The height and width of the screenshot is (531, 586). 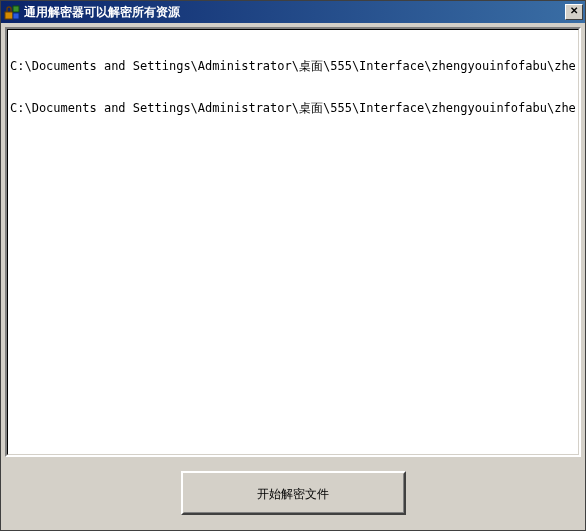 I want to click on window-title: 通用解密器可以解密所有资源, so click(x=294, y=12).